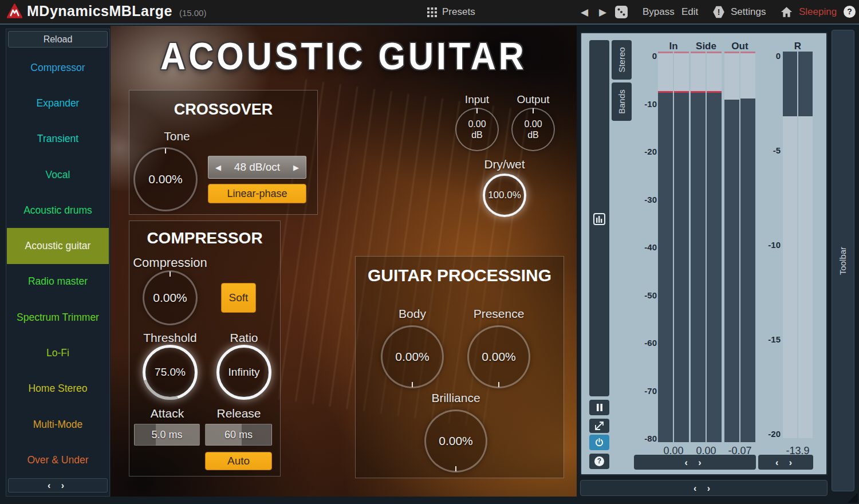 Image resolution: width=859 pixels, height=504 pixels. I want to click on popout-icon, so click(599, 426).